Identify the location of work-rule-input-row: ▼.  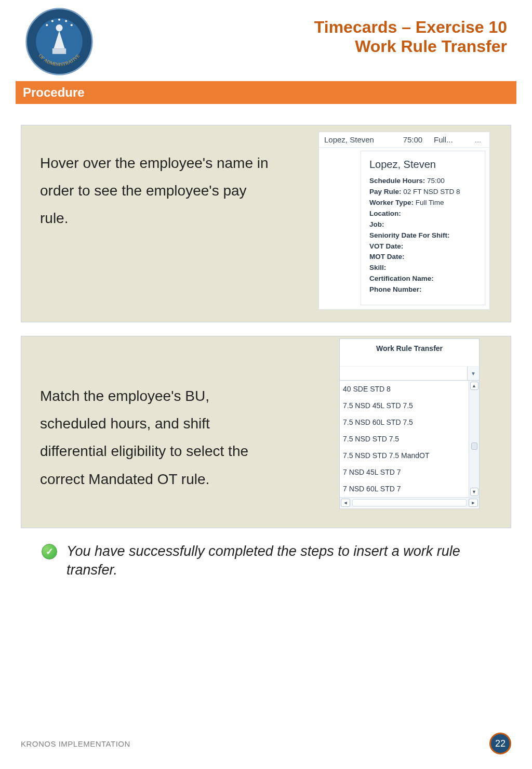
(409, 373).